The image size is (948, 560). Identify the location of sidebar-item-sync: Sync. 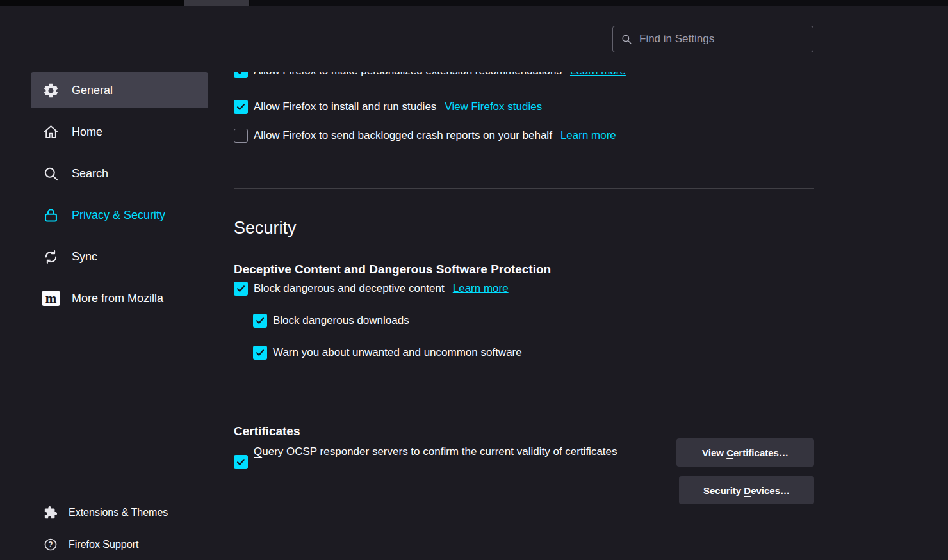
(119, 257).